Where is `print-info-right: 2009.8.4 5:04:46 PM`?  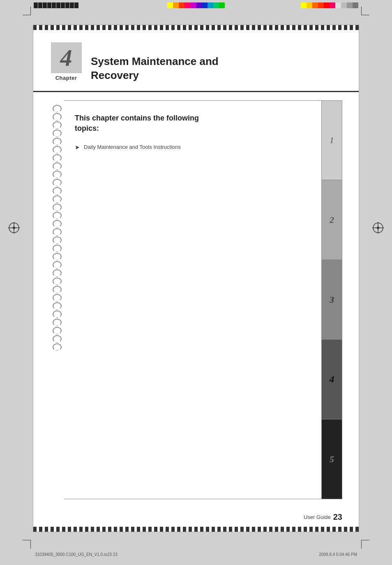 print-info-right: 2009.8.4 5:04:46 PM is located at coordinates (338, 554).